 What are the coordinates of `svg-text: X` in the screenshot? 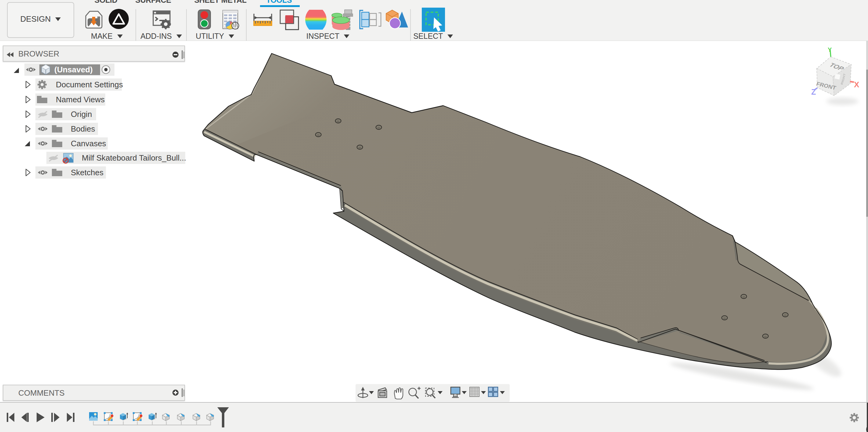 It's located at (857, 85).